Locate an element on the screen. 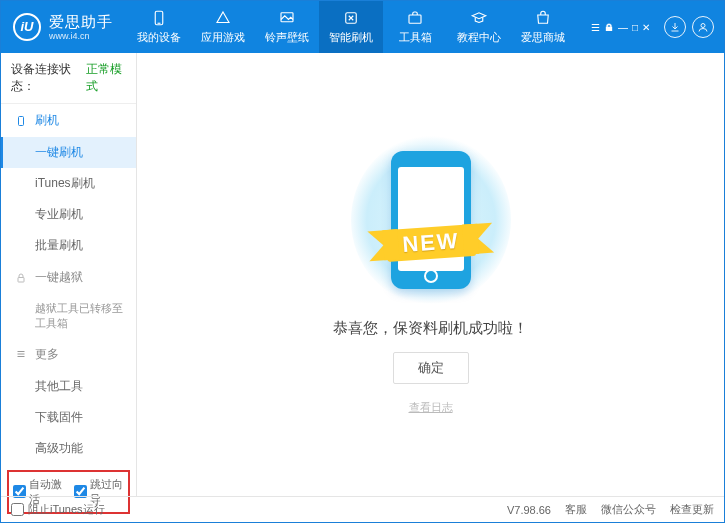  ok-button: 确定 is located at coordinates (431, 368).